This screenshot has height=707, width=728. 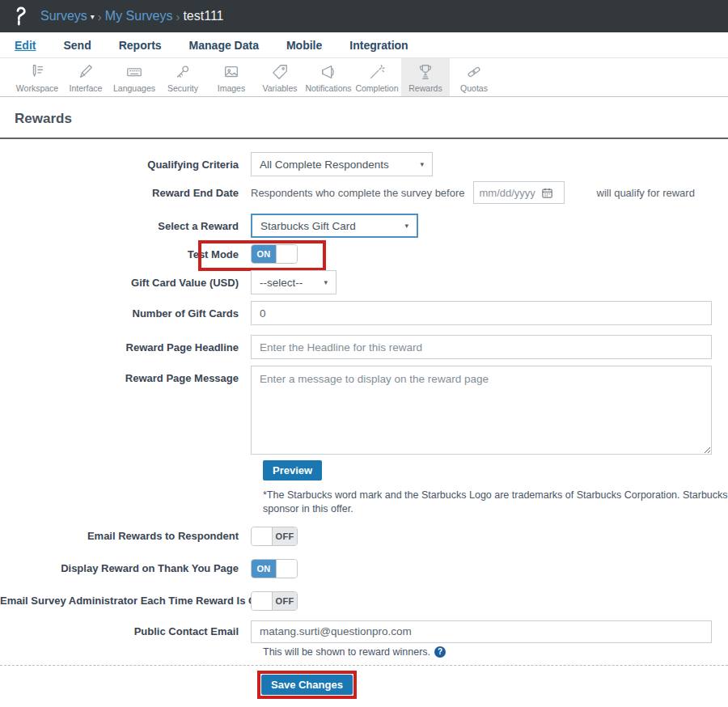 What do you see at coordinates (183, 88) in the screenshot?
I see `toolbar-item-label: Security` at bounding box center [183, 88].